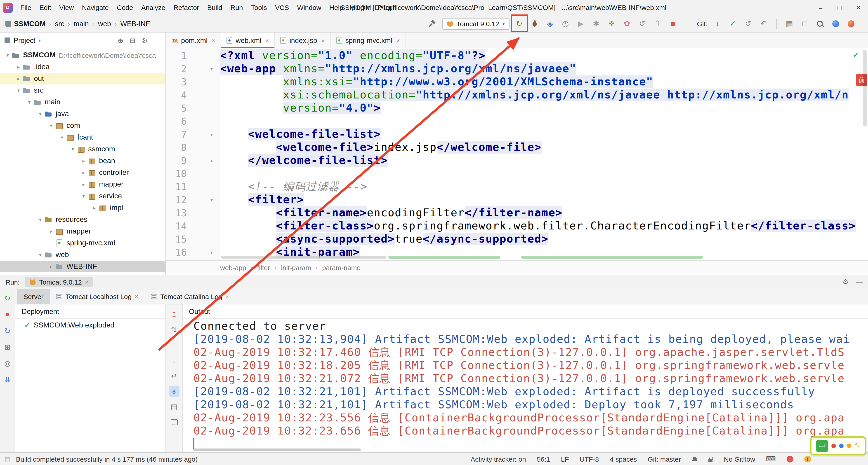 The image size is (868, 465). Describe the element at coordinates (623, 459) in the screenshot. I see `indent-widget: 4 spaces` at that location.